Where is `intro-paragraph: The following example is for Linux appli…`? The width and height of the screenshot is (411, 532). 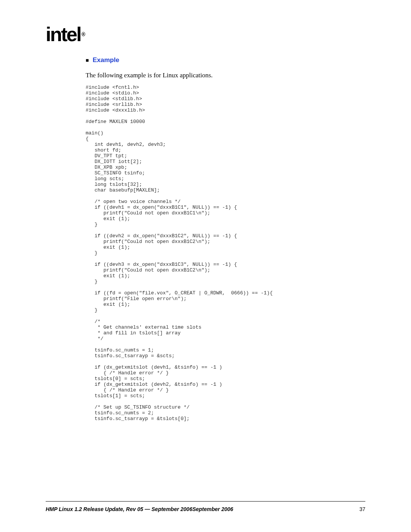 intro-paragraph: The following example is for Linux appli… is located at coordinates (149, 75).